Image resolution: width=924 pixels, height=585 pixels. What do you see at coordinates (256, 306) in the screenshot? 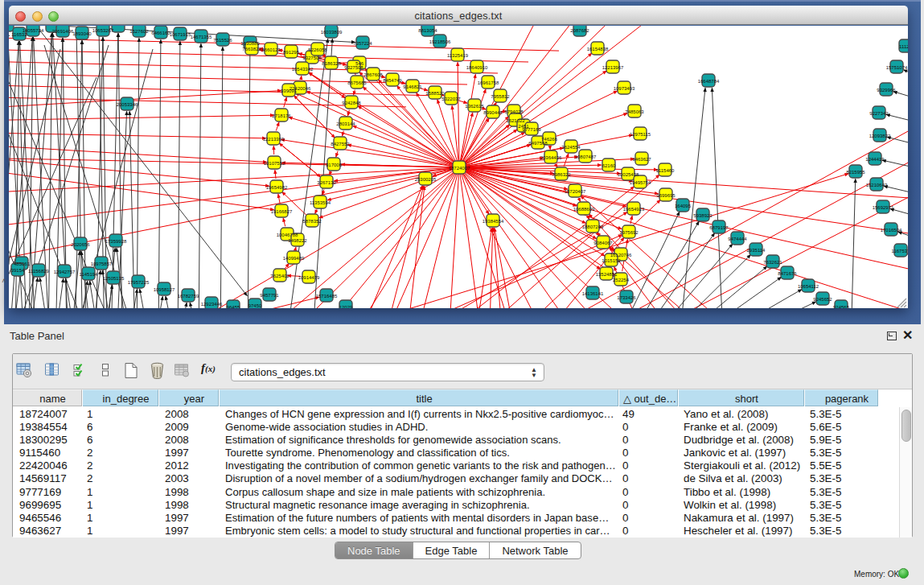
I see `svg-text: 97450` at bounding box center [256, 306].